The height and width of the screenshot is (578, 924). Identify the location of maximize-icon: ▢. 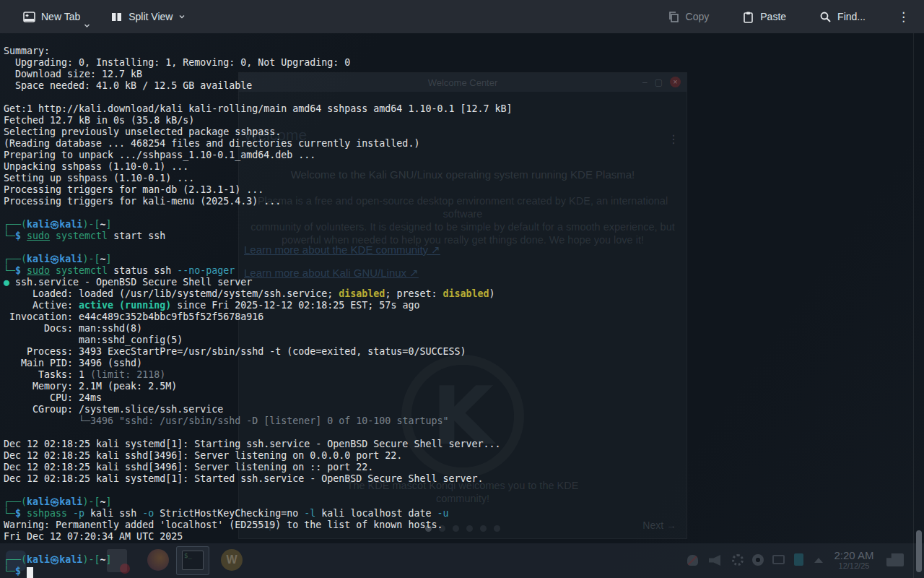
(658, 82).